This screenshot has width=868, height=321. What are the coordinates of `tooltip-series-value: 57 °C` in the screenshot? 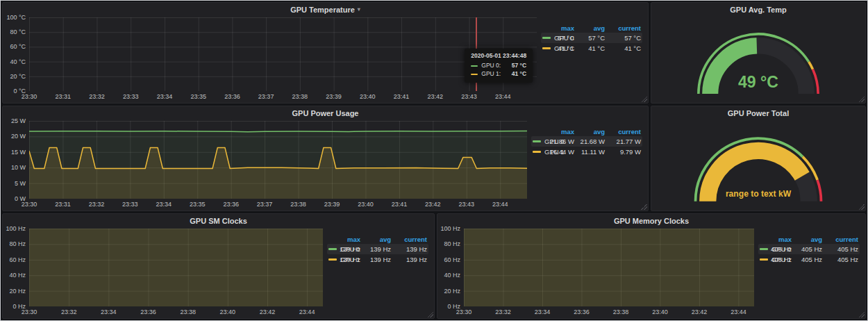 It's located at (515, 65).